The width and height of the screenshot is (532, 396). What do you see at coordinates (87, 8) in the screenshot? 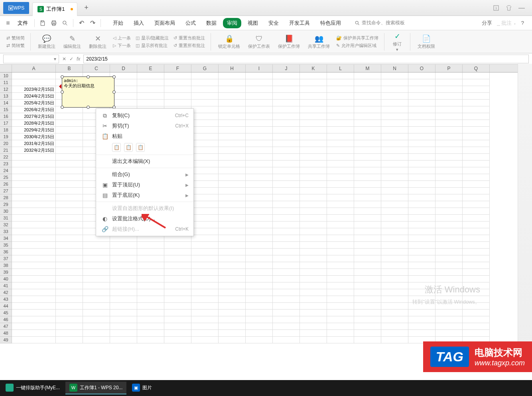
I see `add-tab-button: +` at bounding box center [87, 8].